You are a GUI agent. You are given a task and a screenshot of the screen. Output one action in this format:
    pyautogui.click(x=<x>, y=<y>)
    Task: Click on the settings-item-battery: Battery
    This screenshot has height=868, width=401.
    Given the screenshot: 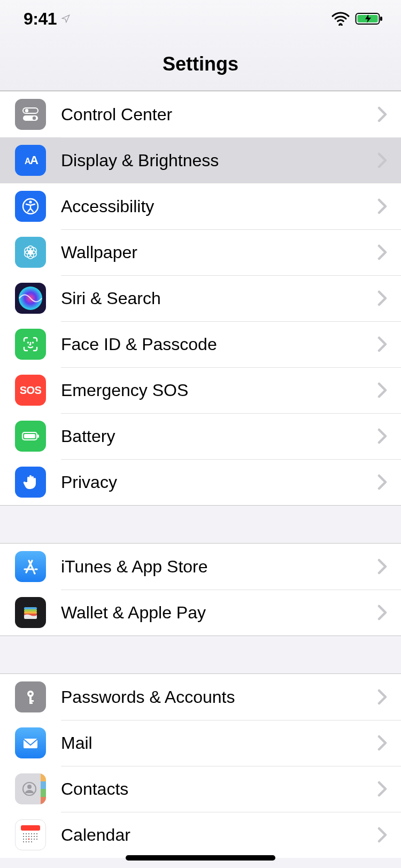 What is the action you would take?
    pyautogui.click(x=200, y=436)
    